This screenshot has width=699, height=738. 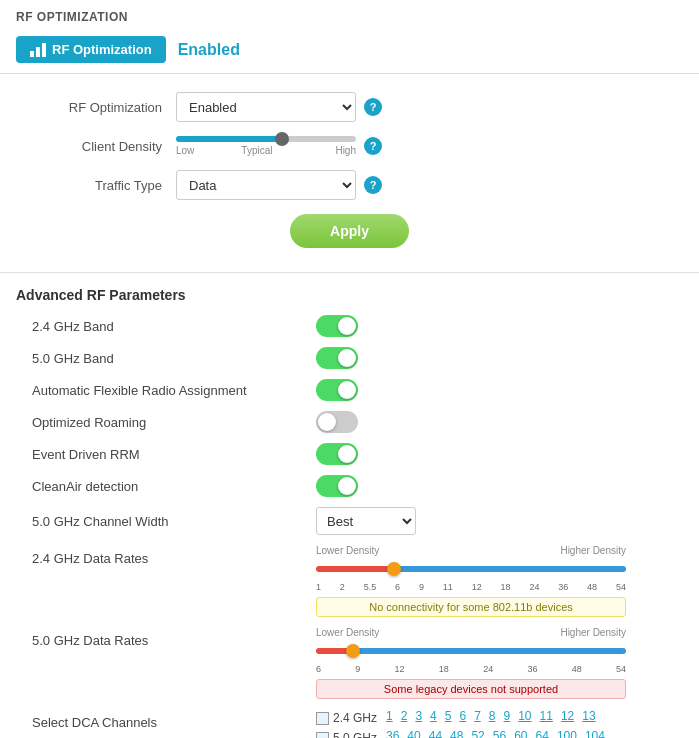 What do you see at coordinates (166, 326) in the screenshot?
I see `toggle-label-0: 2.4 GHz Band` at bounding box center [166, 326].